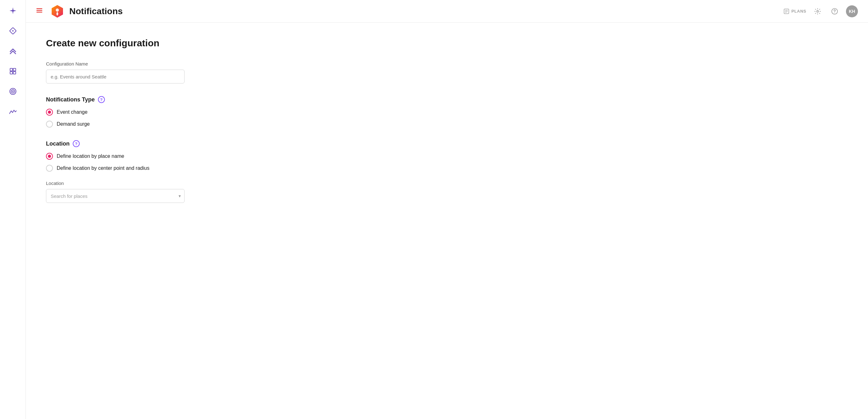 The height and width of the screenshot is (419, 868). Describe the element at coordinates (72, 112) in the screenshot. I see `radio-event-change-label: Event change` at that location.